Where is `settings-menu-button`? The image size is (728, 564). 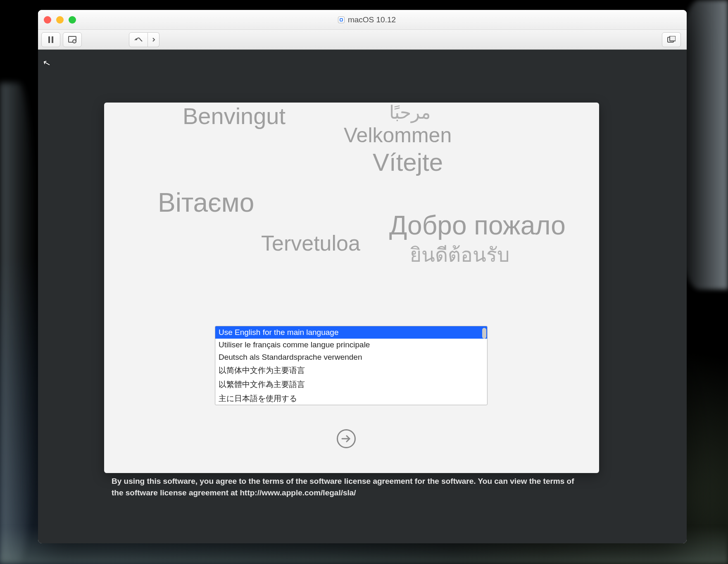 settings-menu-button is located at coordinates (154, 40).